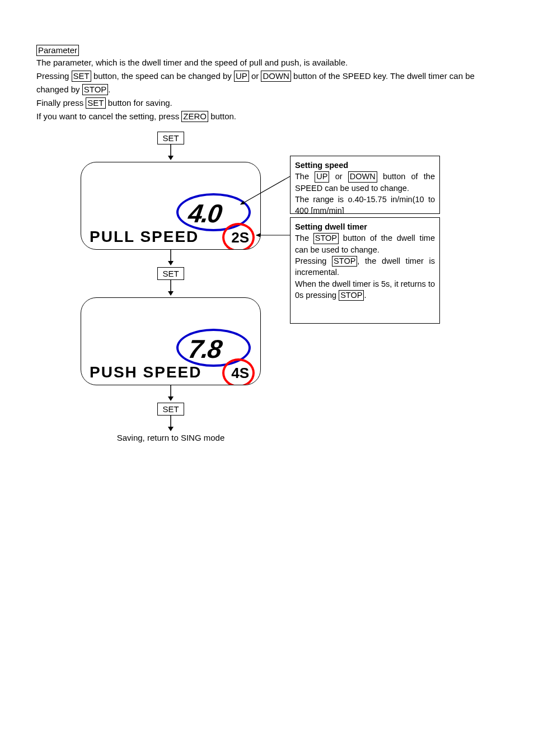 The height and width of the screenshot is (756, 534). Describe the element at coordinates (171, 206) in the screenshot. I see `lcd-pull: 4.0 PULL SPEED 2S` at that location.